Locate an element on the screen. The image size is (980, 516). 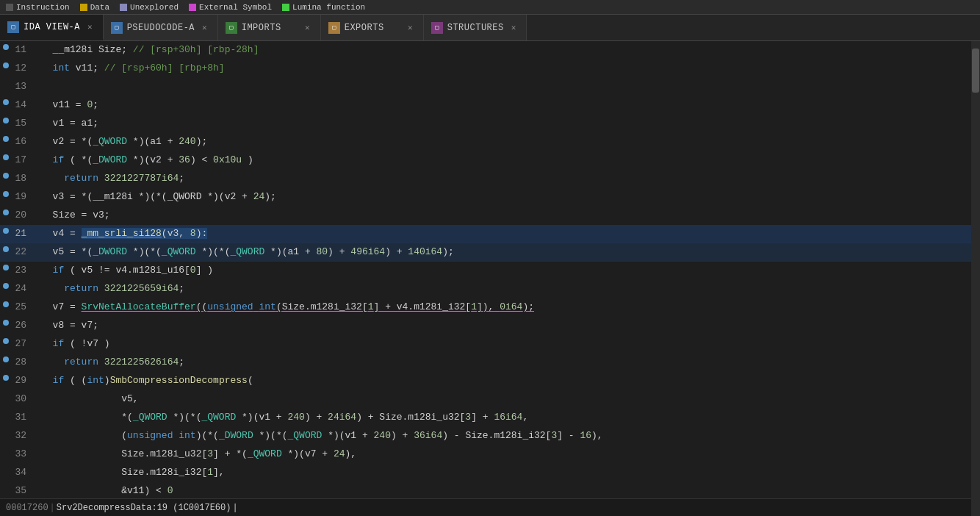
tab-structures: ▢ STRUCTURES ✕ is located at coordinates (476, 28).